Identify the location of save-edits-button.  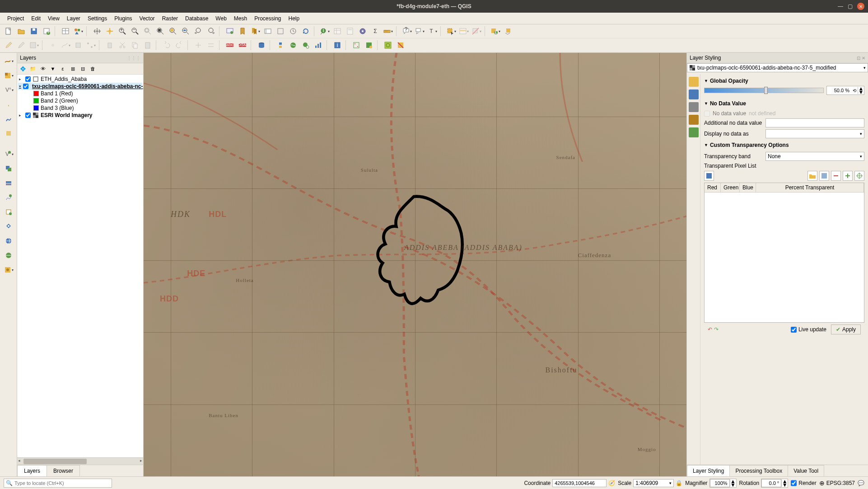
(34, 45).